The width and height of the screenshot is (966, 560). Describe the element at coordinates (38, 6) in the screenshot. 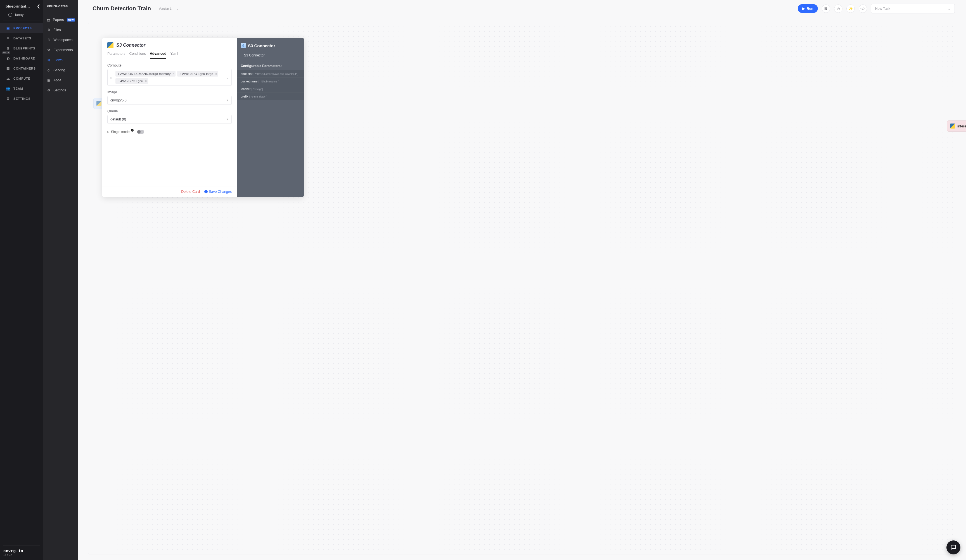

I see `collapse-sidebar-icon: ❮` at that location.